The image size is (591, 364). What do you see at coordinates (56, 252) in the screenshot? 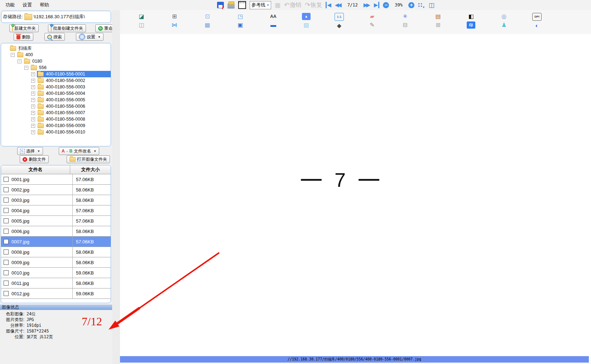
I see `table-row: 0008.jpg58.06KB` at bounding box center [56, 252].